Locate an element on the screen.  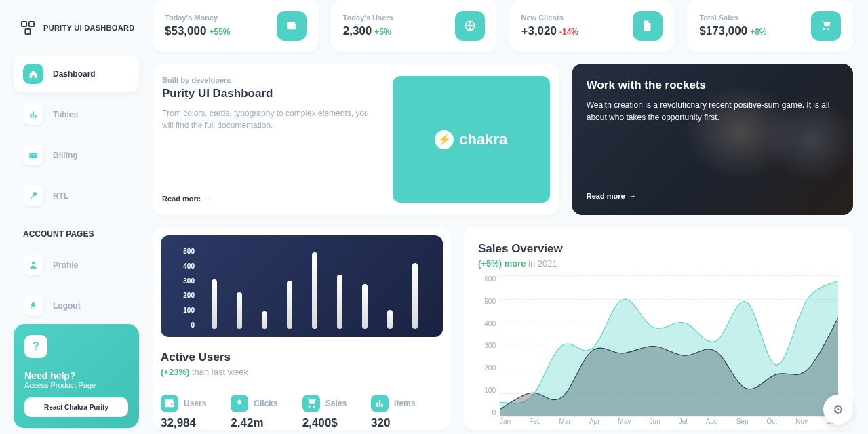
person-icon is located at coordinates (33, 265).